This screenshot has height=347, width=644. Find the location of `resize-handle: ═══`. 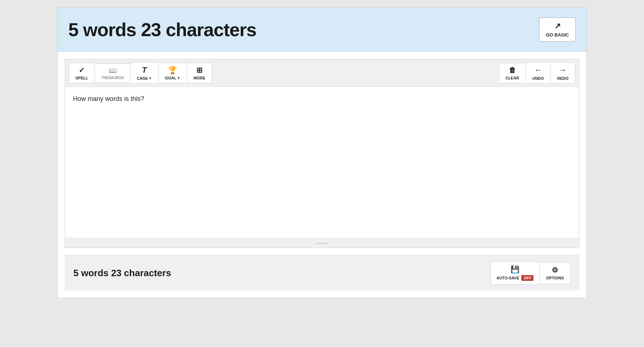

resize-handle: ═══ is located at coordinates (322, 243).